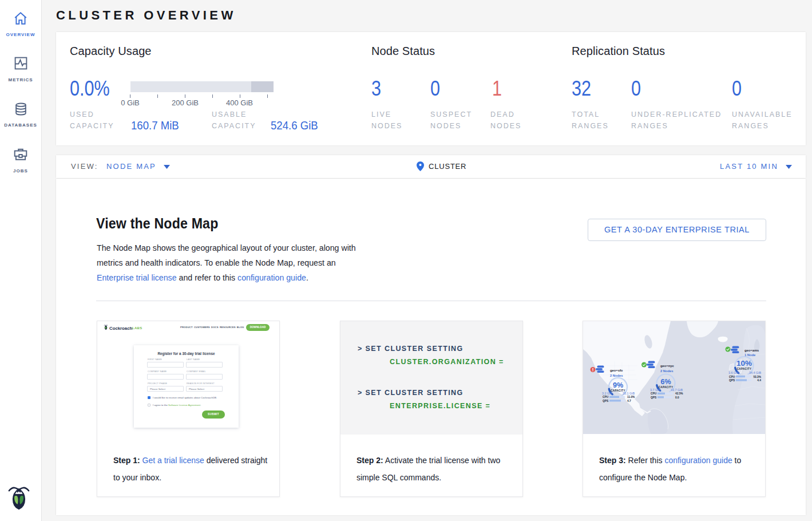 This screenshot has width=812, height=521. What do you see at coordinates (676, 390) in the screenshot?
I see `svg-text: 43.7 GiB` at bounding box center [676, 390].